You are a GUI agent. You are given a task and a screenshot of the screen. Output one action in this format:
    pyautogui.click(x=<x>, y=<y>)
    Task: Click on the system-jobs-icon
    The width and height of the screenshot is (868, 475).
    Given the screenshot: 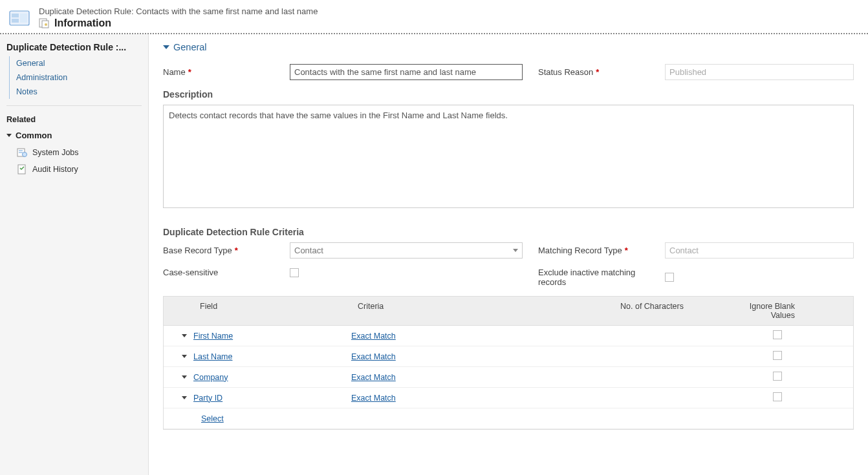 What is the action you would take?
    pyautogui.click(x=22, y=153)
    